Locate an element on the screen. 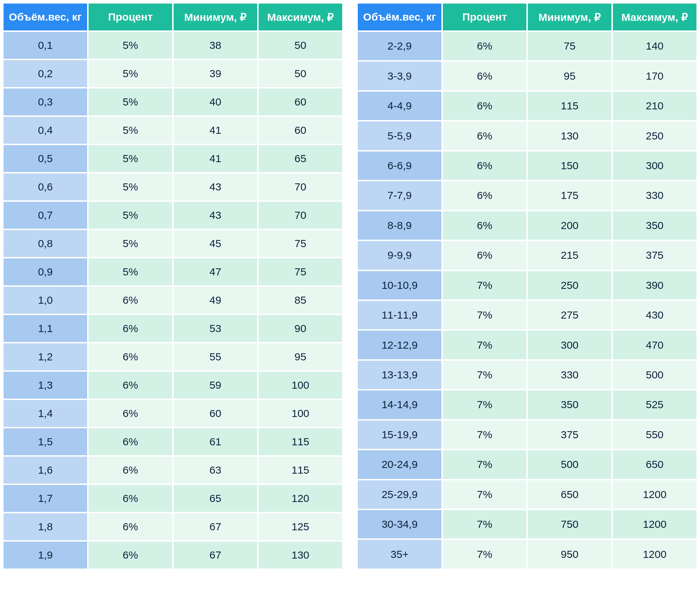 The image size is (700, 594). cell-min: 65 is located at coordinates (215, 498).